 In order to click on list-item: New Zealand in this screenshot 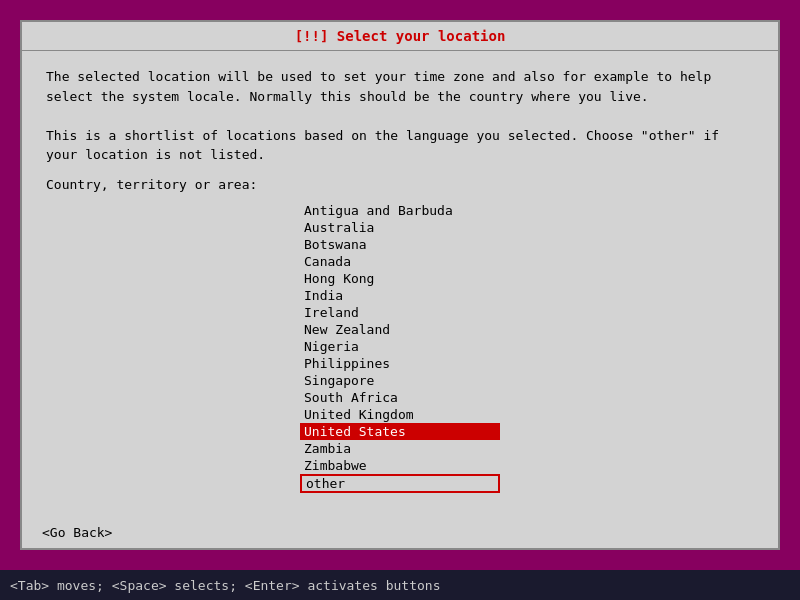, I will do `click(400, 330)`.